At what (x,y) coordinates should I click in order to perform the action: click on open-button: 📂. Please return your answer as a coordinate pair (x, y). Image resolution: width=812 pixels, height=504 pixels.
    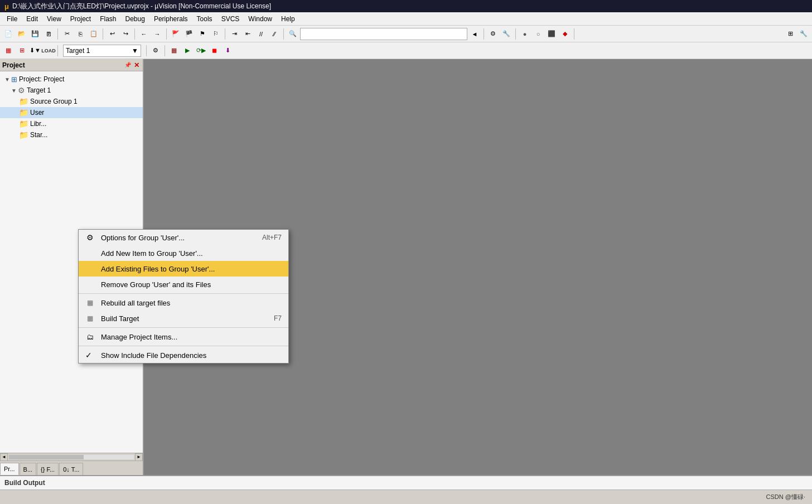
    Looking at the image, I should click on (22, 34).